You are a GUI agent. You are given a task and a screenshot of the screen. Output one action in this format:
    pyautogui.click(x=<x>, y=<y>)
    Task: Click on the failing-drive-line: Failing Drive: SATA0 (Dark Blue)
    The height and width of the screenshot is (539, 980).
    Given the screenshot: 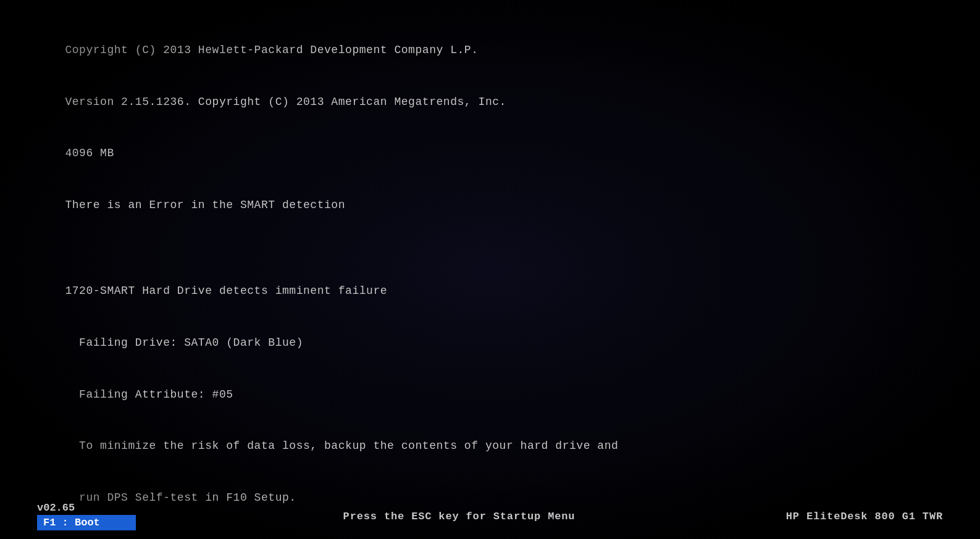 What is the action you would take?
    pyautogui.click(x=184, y=343)
    